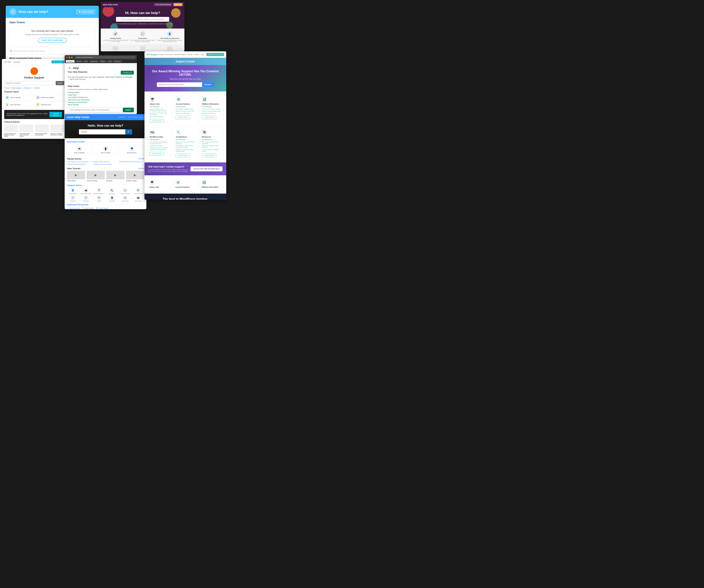 This screenshot has width=704, height=588. Describe the element at coordinates (94, 61) in the screenshot. I see `tab-design: Design Stuff` at that location.